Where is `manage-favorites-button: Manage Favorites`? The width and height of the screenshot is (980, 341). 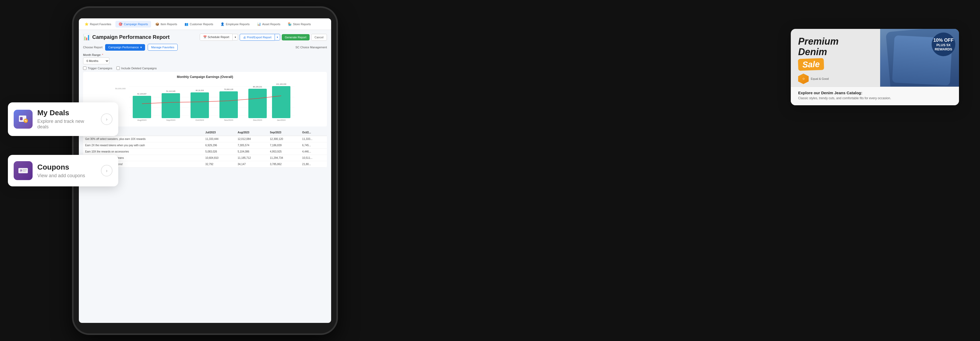 manage-favorites-button: Manage Favorites is located at coordinates (163, 47).